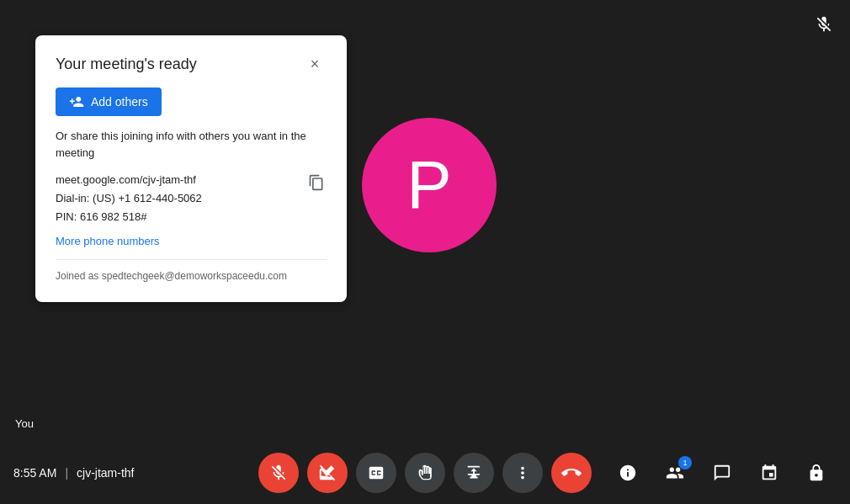  I want to click on meeting-info-text: meet.google.com/cjv-jtam-thf Dial-in: (U…, so click(129, 199).